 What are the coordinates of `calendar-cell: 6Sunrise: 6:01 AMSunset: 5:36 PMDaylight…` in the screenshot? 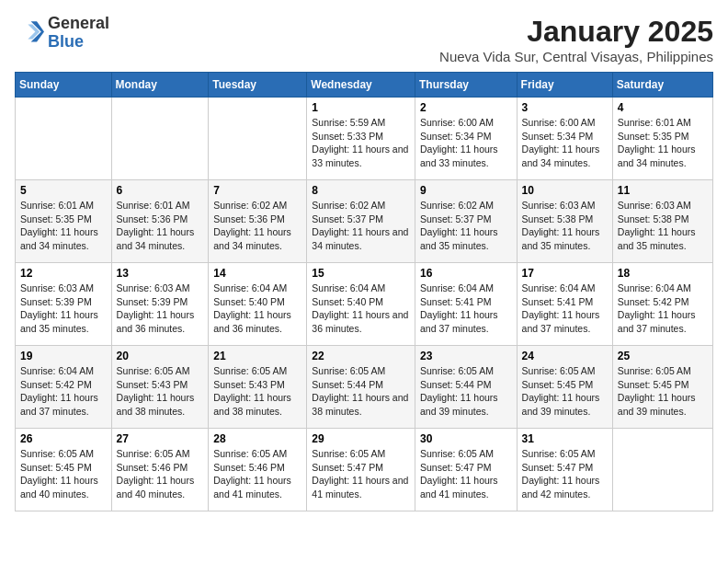 It's located at (160, 222).